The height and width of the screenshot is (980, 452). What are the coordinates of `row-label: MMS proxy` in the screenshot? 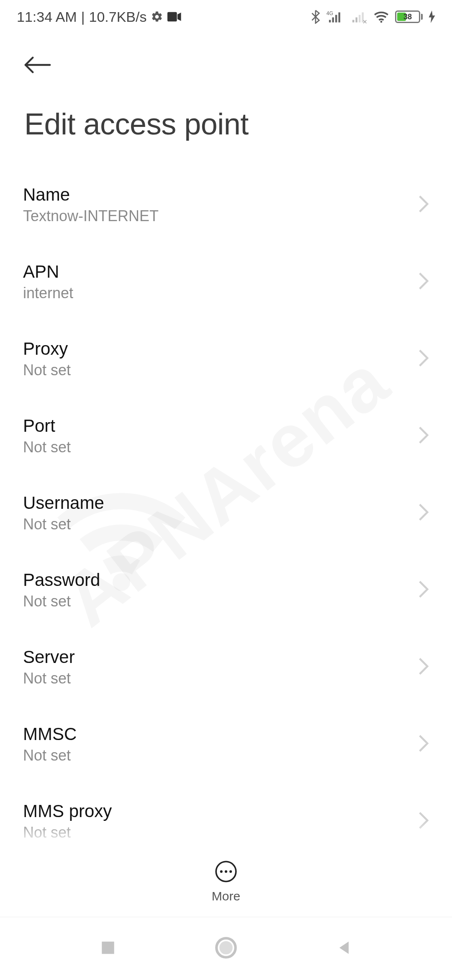 It's located at (216, 811).